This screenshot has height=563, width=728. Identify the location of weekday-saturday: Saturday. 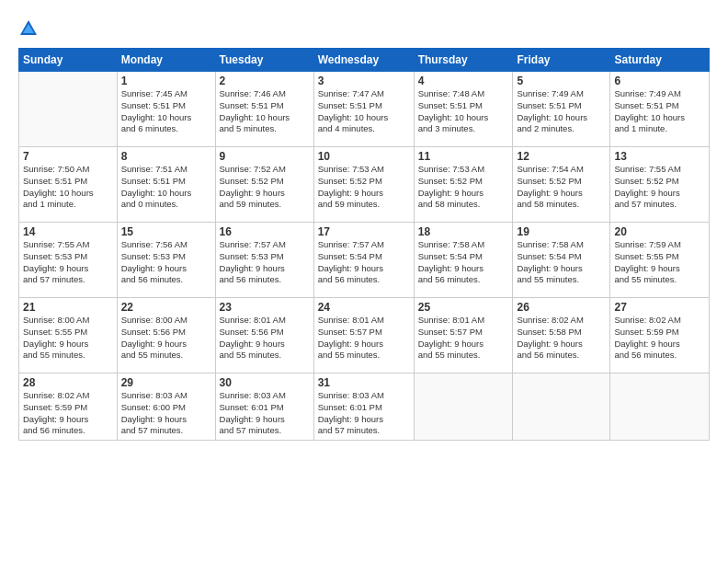
(660, 61).